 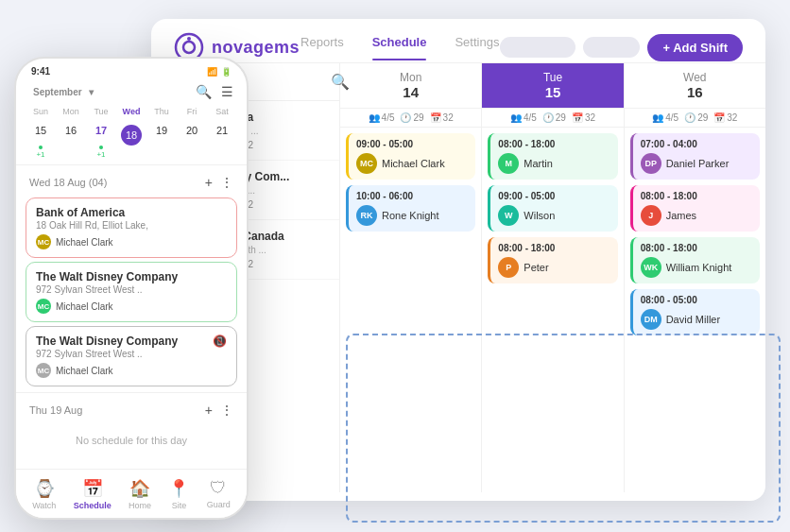 What do you see at coordinates (219, 505) in the screenshot?
I see `guard-label: Guard` at bounding box center [219, 505].